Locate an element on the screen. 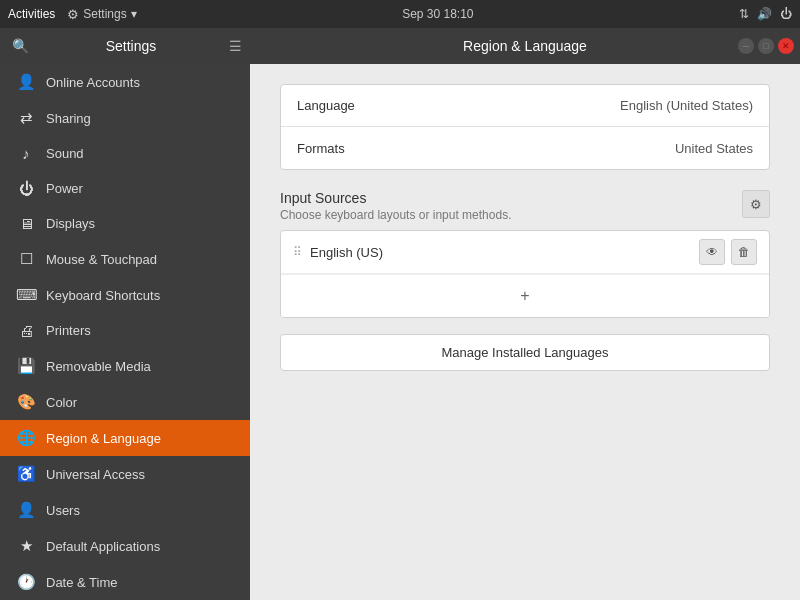  app-indicator: ⚙ Settings ▾ is located at coordinates (102, 14).